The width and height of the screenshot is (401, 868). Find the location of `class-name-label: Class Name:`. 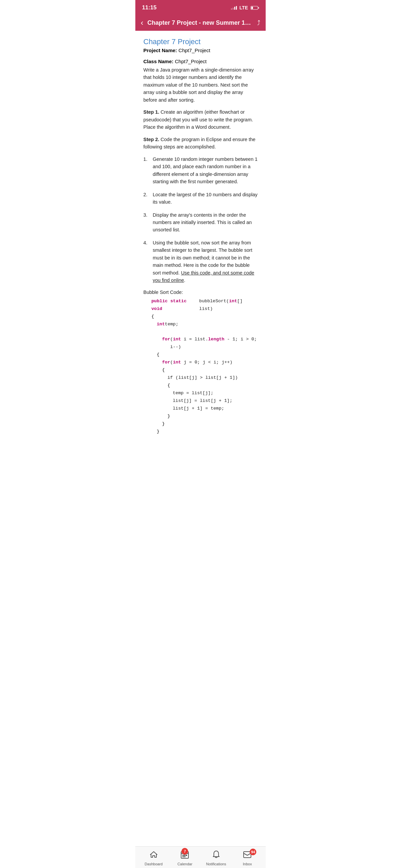

class-name-label: Class Name: is located at coordinates (158, 61).